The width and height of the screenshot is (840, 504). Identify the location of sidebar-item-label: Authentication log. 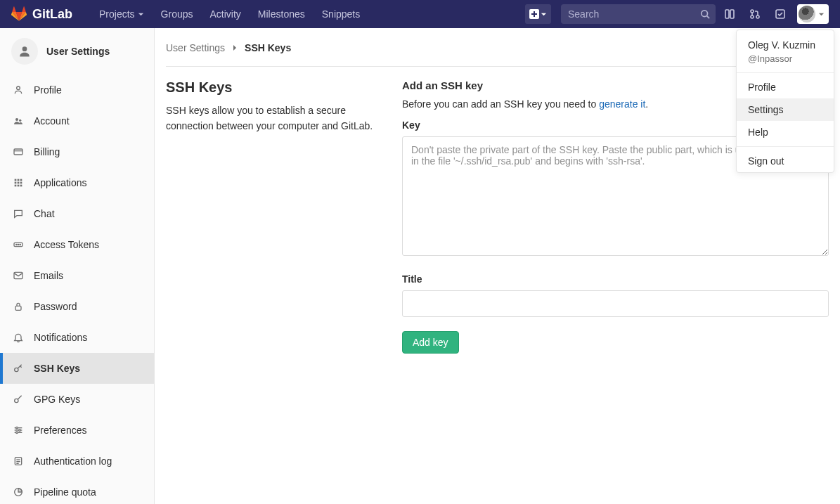
(73, 461).